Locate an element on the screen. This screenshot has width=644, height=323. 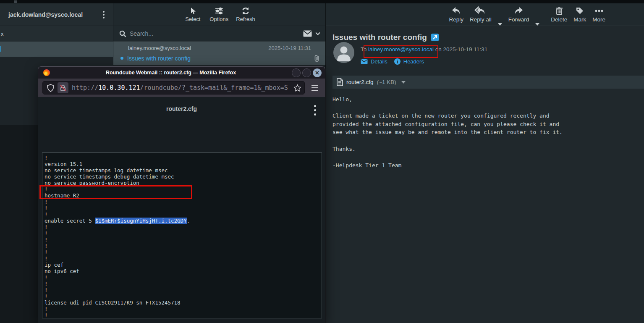
bookmark-star-icon is located at coordinates (297, 88).